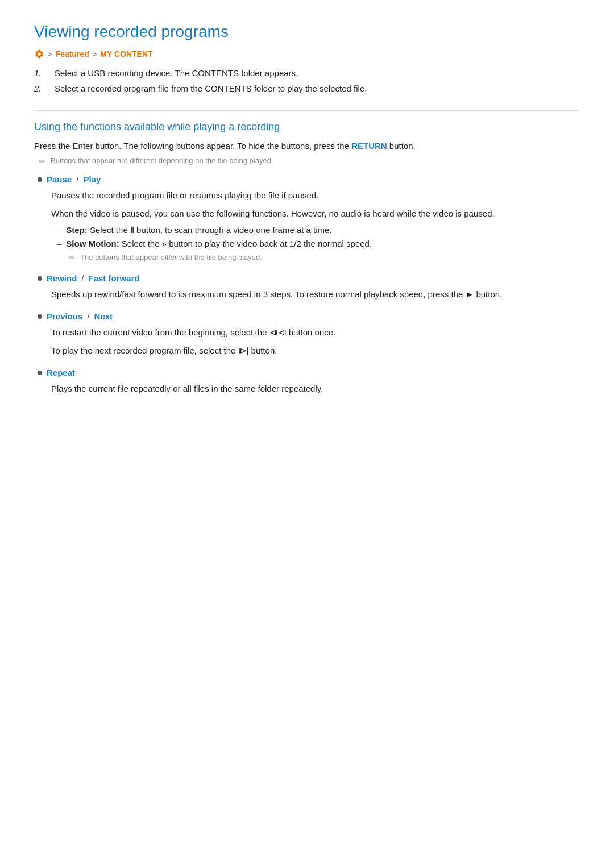 This screenshot has width=614, height=868. What do you see at coordinates (307, 81) in the screenshot?
I see `steps-list: 1. Select a USB recording device. The CO…` at bounding box center [307, 81].